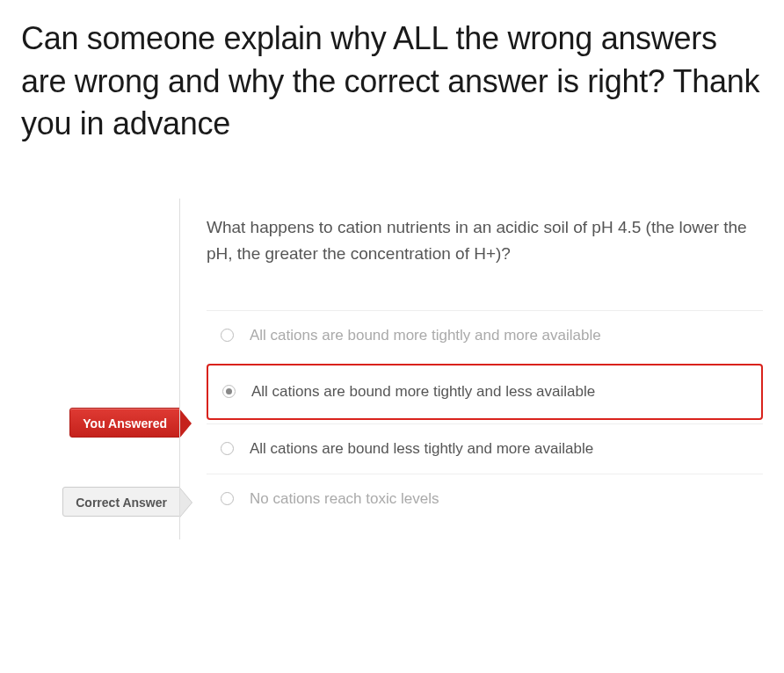 The width and height of the screenshot is (784, 673). I want to click on option-text: No cations reach toxic levels, so click(345, 499).